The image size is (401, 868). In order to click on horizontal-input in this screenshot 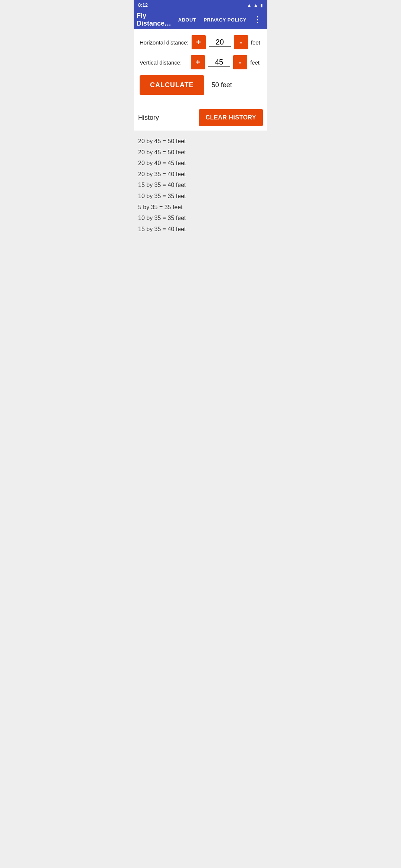, I will do `click(220, 42)`.